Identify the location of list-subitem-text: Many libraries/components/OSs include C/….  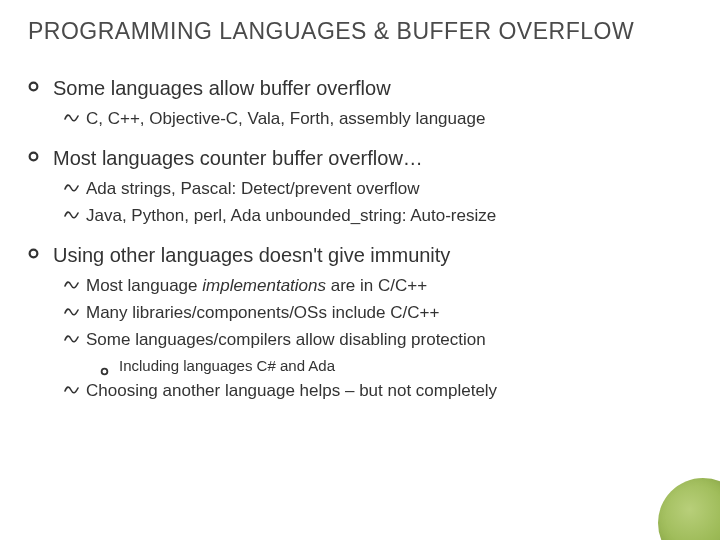
(389, 314).